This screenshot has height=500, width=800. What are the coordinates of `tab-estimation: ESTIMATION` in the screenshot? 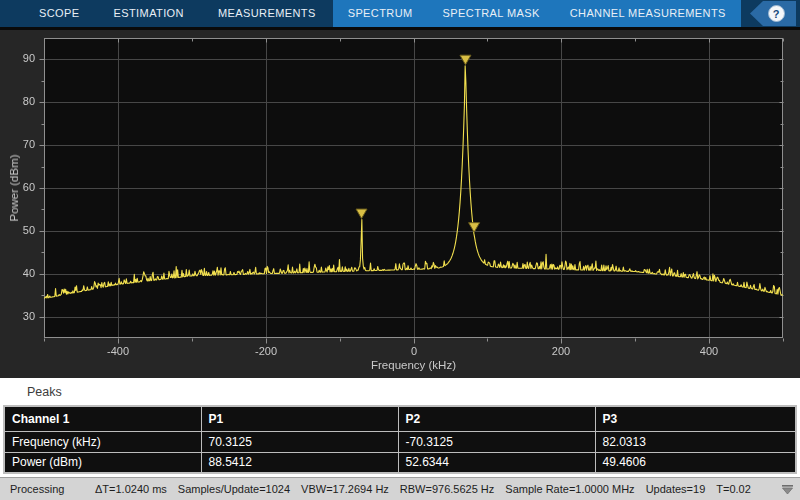 It's located at (149, 14).